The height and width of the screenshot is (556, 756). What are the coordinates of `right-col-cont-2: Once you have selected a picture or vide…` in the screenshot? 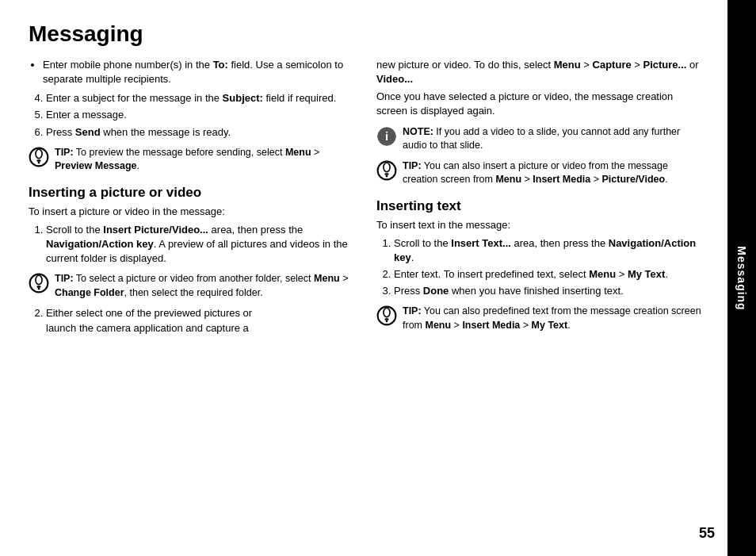 It's located at (540, 104).